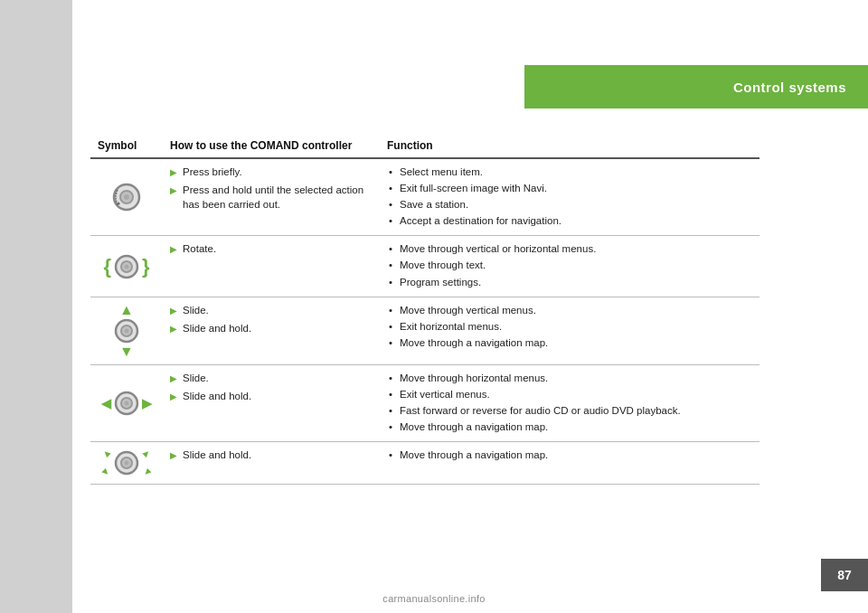 This screenshot has width=868, height=613. I want to click on symbol-cell-slide-h: ◀ ▶, so click(127, 403).